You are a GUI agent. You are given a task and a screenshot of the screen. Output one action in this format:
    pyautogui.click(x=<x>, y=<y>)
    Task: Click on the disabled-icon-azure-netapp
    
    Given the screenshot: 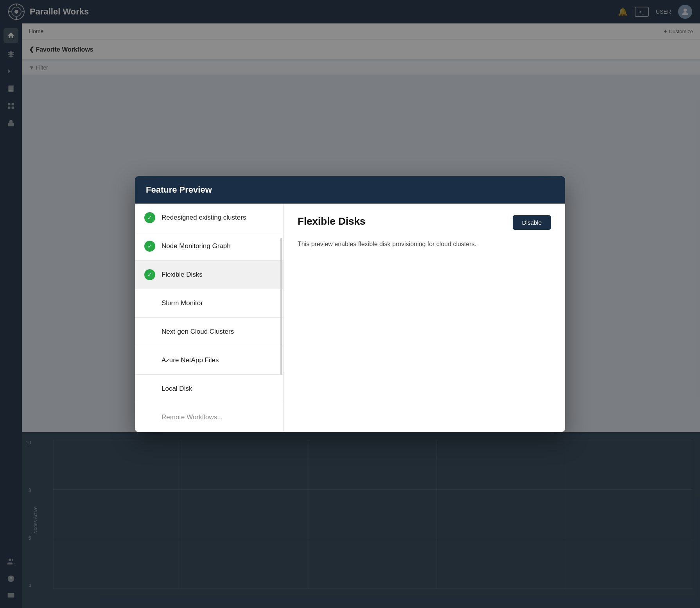 What is the action you would take?
    pyautogui.click(x=150, y=360)
    